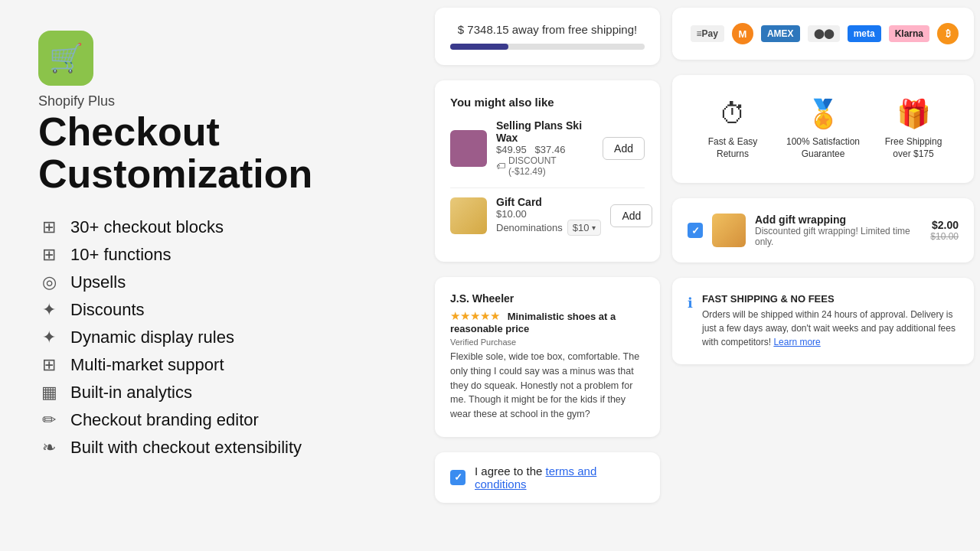 The width and height of the screenshot is (980, 551). What do you see at coordinates (548, 214) in the screenshot?
I see `upsell-gift-card-price: $10.00` at bounding box center [548, 214].